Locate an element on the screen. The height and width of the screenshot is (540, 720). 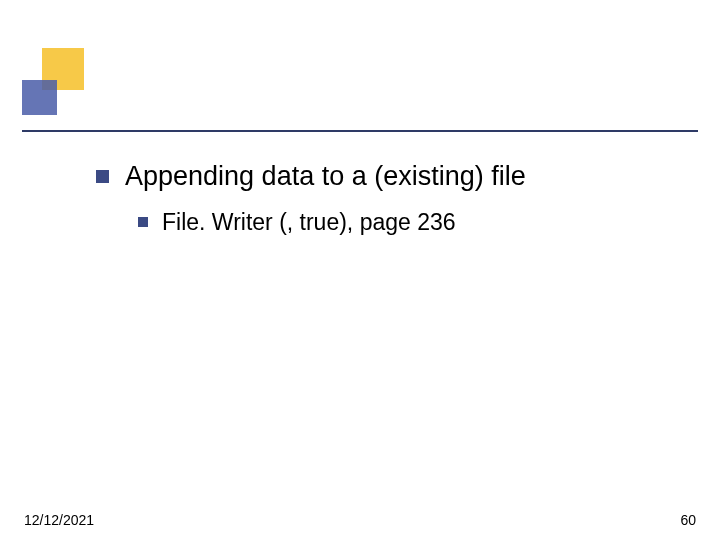
bullet-level2-text: File. Writer (, true), page 236 is located at coordinates (309, 222).